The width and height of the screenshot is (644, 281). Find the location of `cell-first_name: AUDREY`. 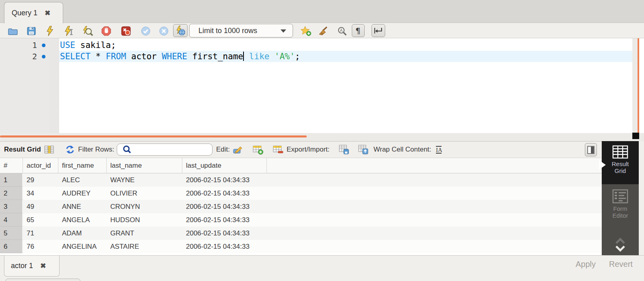

cell-first_name: AUDREY is located at coordinates (83, 194).